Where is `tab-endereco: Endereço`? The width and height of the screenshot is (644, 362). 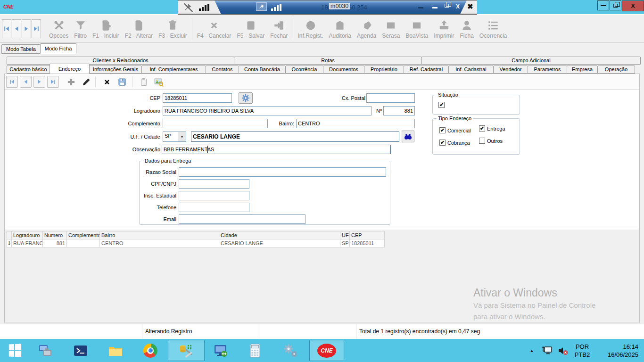 tab-endereco: Endereço is located at coordinates (70, 69).